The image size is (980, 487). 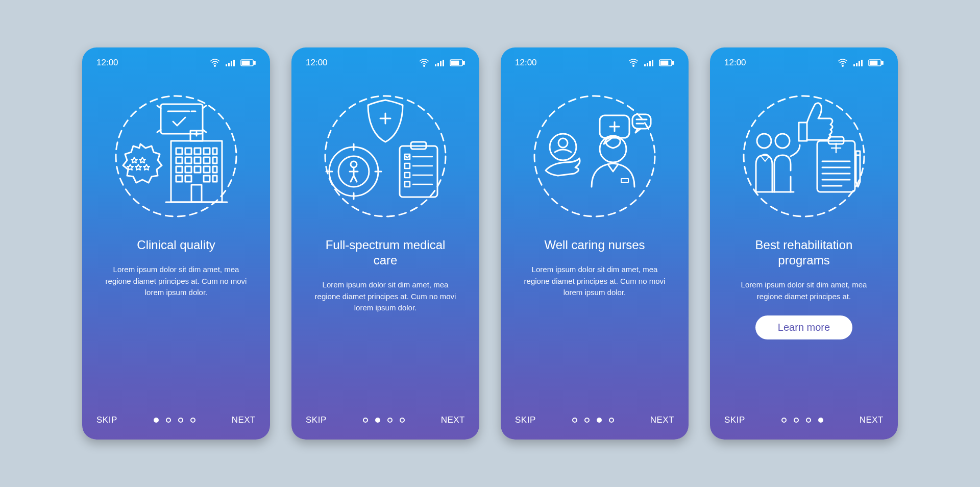 I want to click on illustration-clinical-quality, so click(x=176, y=156).